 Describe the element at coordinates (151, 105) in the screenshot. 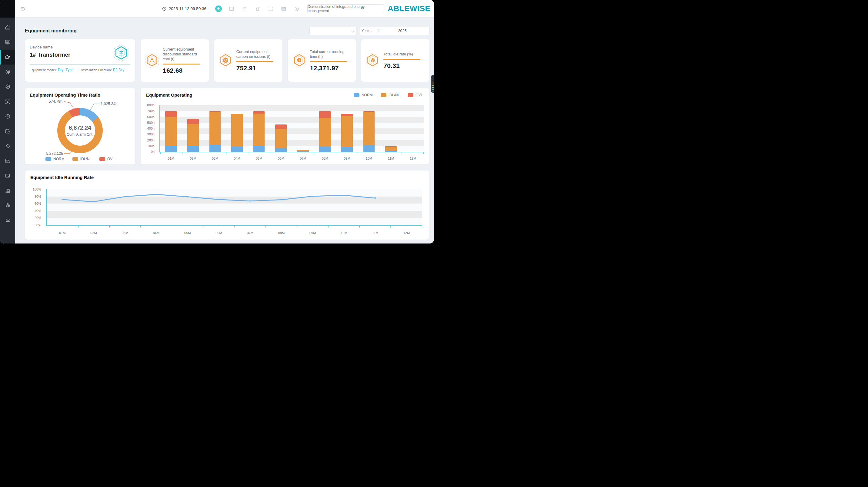

I see `y-axis-label: 800h` at that location.